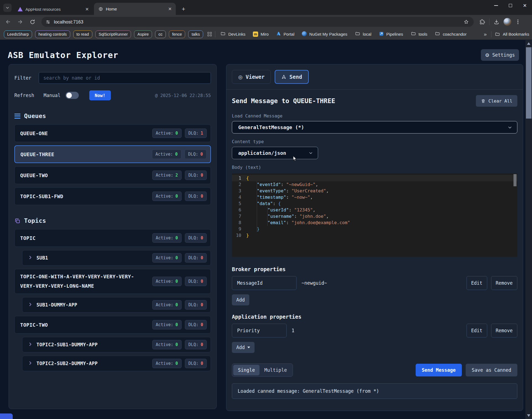 The image size is (532, 419). What do you see at coordinates (496, 6) in the screenshot?
I see `window-minimize-button` at bounding box center [496, 6].